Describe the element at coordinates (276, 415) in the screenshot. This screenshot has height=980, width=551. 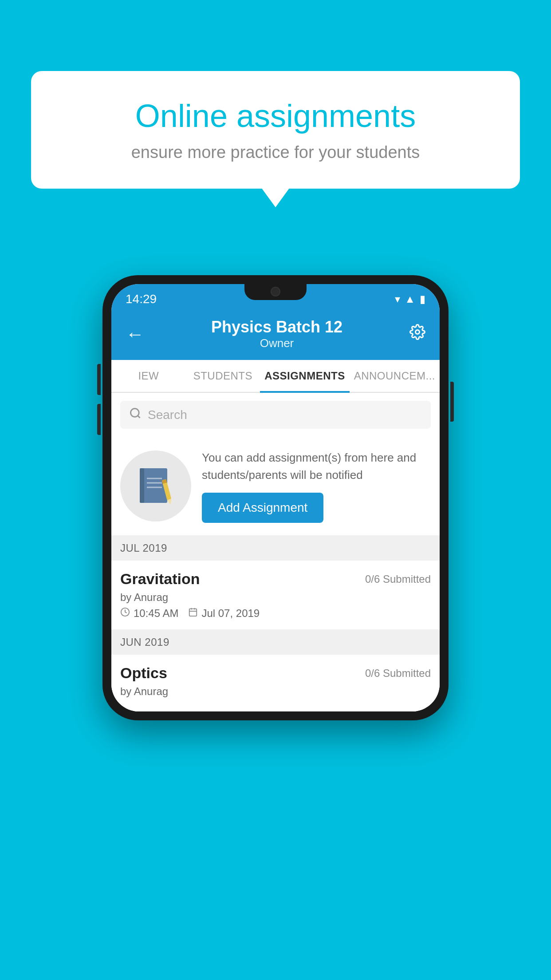
I see `search-bar: Search` at that location.